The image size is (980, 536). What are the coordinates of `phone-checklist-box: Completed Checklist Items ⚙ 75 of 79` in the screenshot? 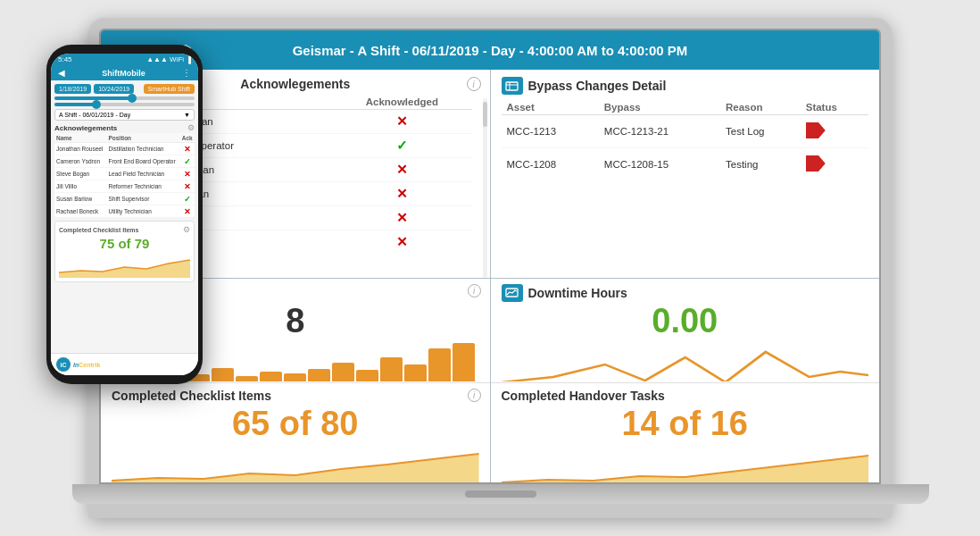 It's located at (125, 252).